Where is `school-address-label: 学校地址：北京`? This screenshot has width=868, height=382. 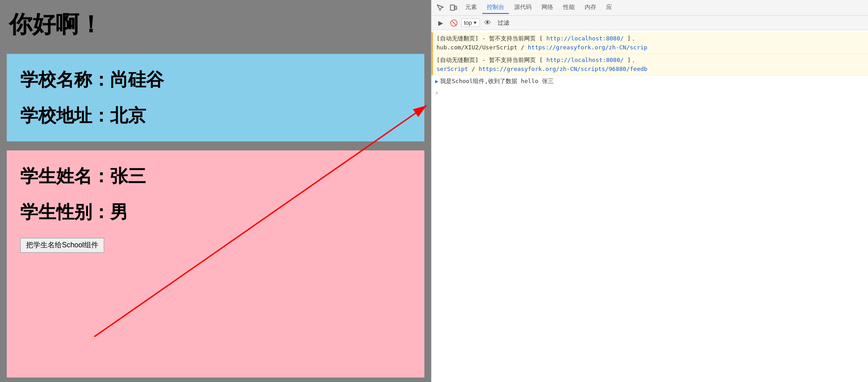
school-address-label: 学校地址：北京 is located at coordinates (216, 116).